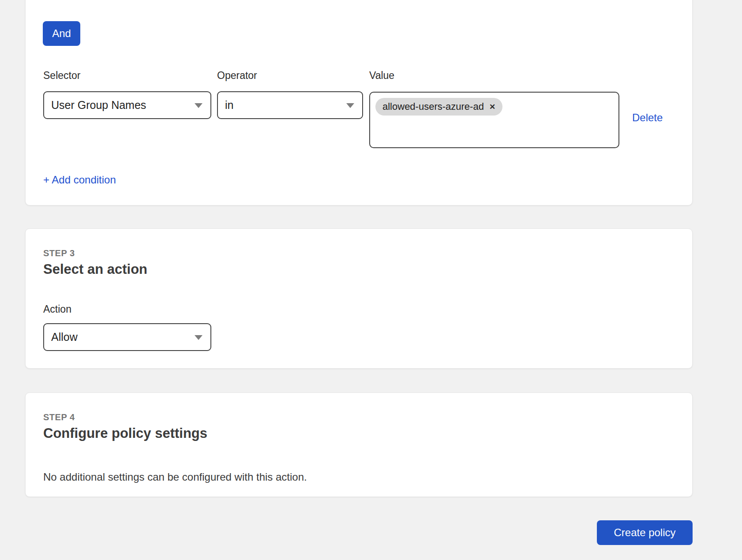 Image resolution: width=742 pixels, height=560 pixels. What do you see at coordinates (127, 105) in the screenshot?
I see `selector-dropdown: User Group Names` at bounding box center [127, 105].